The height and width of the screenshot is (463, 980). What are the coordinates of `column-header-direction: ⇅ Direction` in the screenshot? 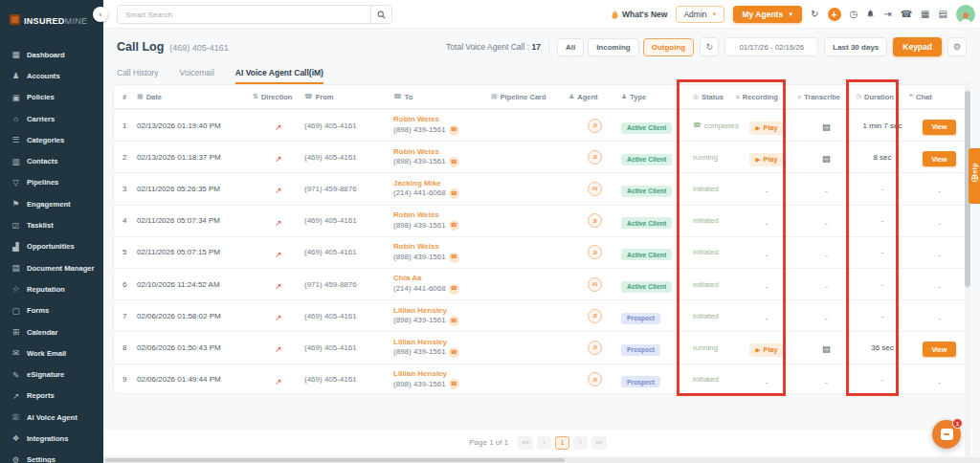 It's located at (278, 98).